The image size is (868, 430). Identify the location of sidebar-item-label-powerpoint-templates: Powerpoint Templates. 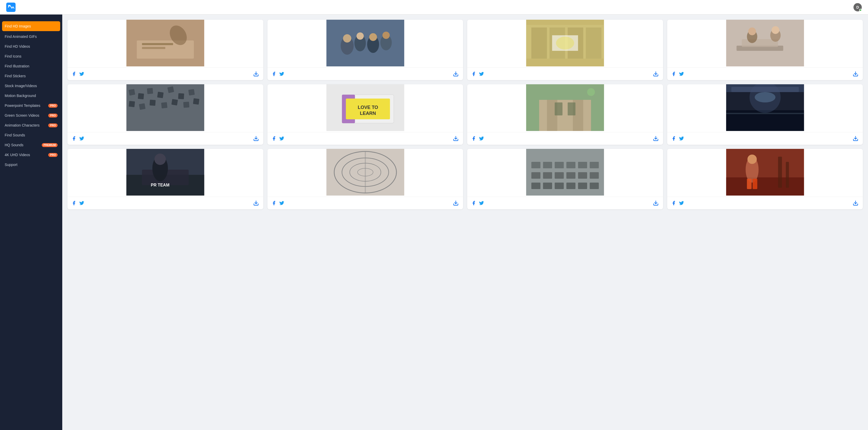
(22, 105).